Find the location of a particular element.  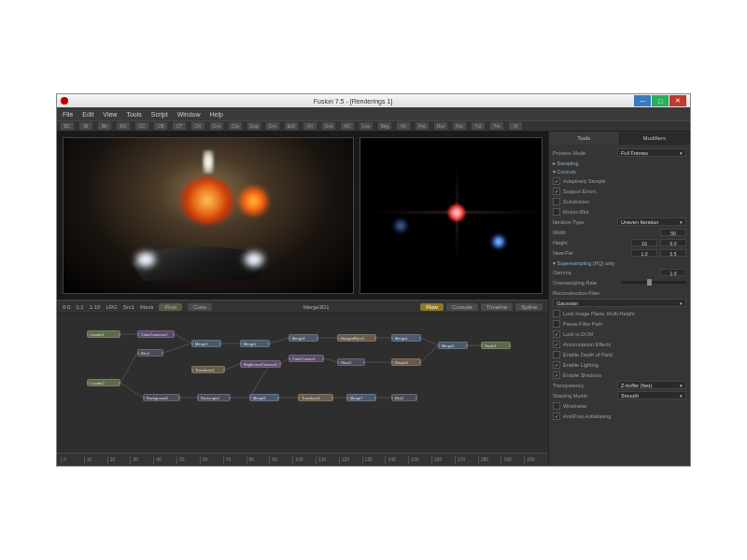

param-val: 50 is located at coordinates (673, 232).